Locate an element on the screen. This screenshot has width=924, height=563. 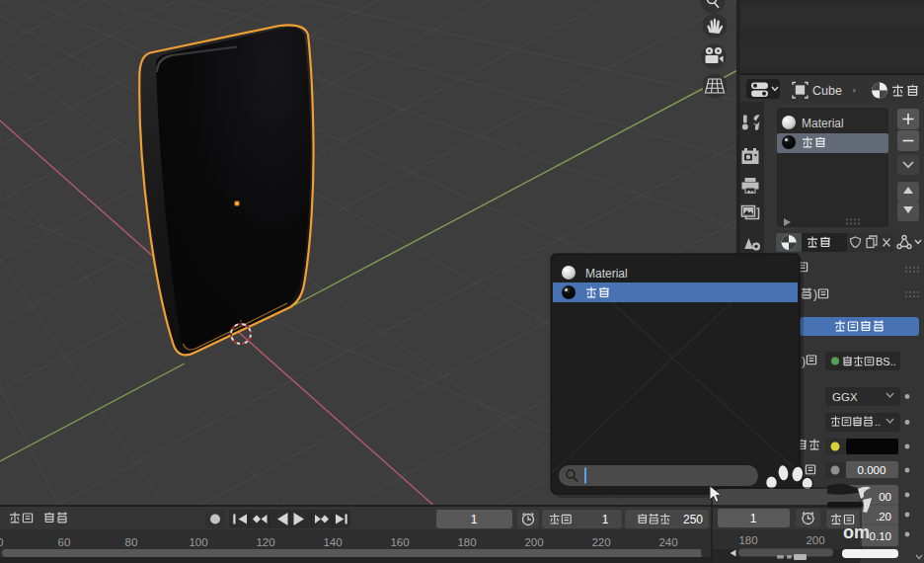
svg-text: 0.000 is located at coordinates (873, 470).